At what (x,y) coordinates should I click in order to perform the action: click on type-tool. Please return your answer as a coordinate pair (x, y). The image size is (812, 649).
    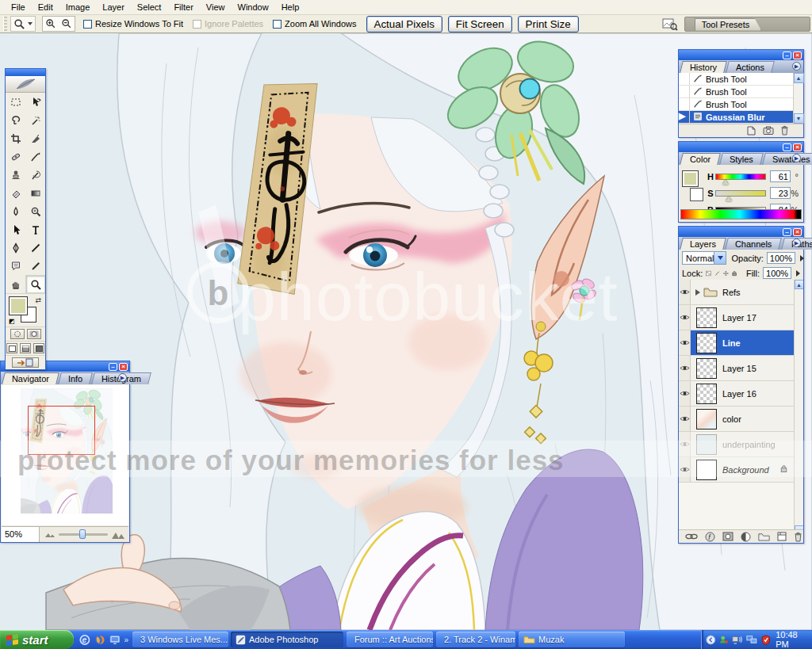
    Looking at the image, I should click on (35, 230).